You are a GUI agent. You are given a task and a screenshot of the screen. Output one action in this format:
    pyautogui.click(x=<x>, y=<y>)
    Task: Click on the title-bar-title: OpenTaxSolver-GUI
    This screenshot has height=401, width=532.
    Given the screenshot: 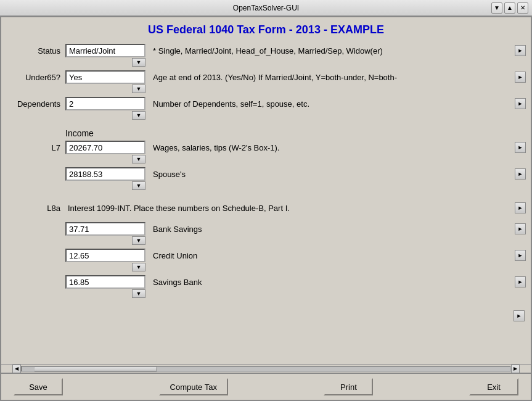 What is the action you would take?
    pyautogui.click(x=266, y=8)
    